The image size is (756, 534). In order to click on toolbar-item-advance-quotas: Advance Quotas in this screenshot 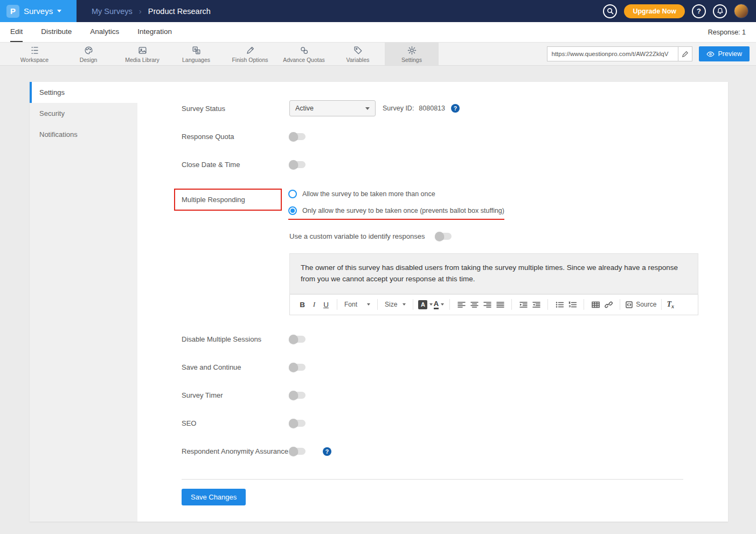, I will do `click(304, 54)`.